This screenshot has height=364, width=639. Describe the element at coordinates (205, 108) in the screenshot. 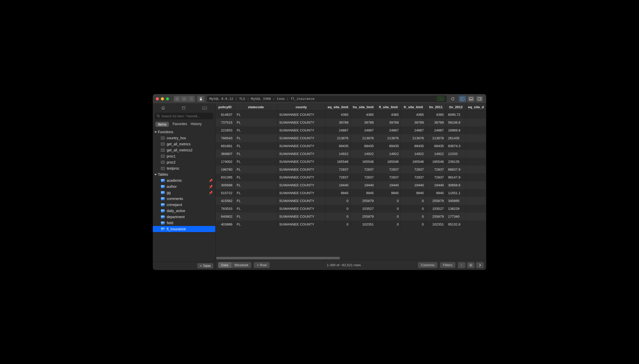

I see `sql-icon: SQL` at that location.